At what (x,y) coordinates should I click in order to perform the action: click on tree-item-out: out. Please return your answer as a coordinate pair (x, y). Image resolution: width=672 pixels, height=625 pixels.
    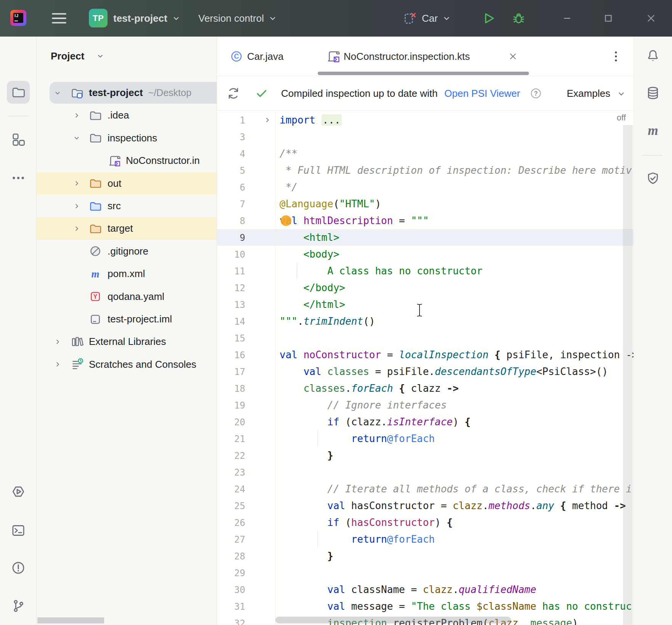
    Looking at the image, I should click on (127, 184).